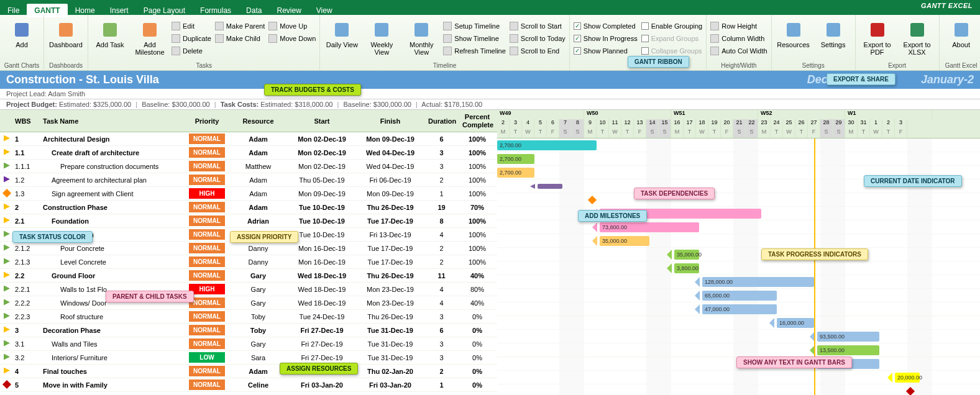 The width and height of the screenshot is (980, 395). Describe the element at coordinates (441, 207) in the screenshot. I see `duration-cell: 19` at that location.